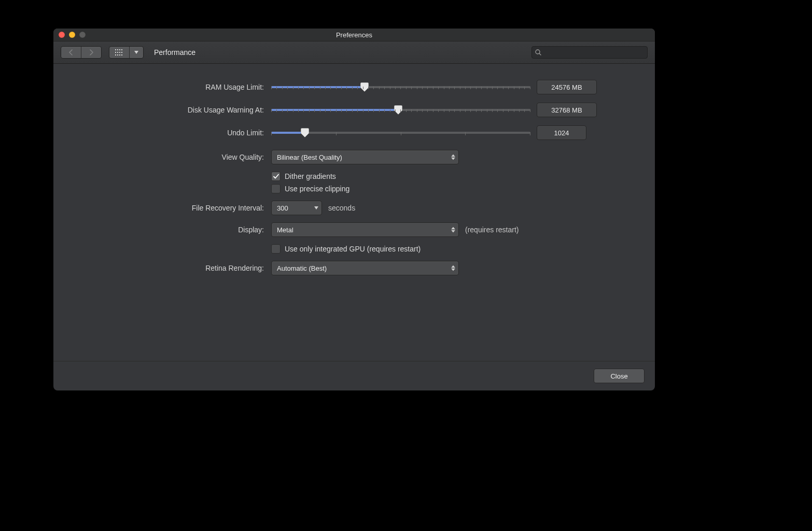 Image resolution: width=812 pixels, height=531 pixels. I want to click on display-row: Display: Metal (requires restart), so click(354, 230).